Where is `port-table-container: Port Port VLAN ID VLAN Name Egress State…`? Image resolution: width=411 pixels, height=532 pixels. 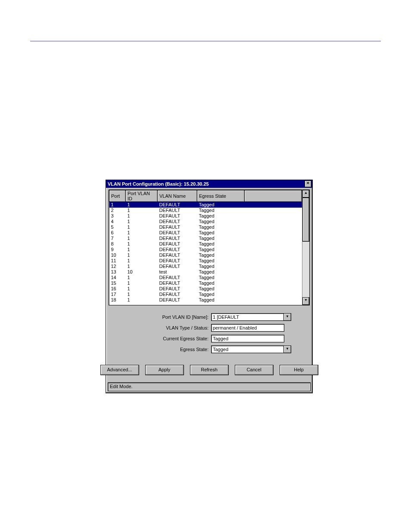
port-table-container: Port Port VLAN ID VLAN Name Egress State… is located at coordinates (209, 247).